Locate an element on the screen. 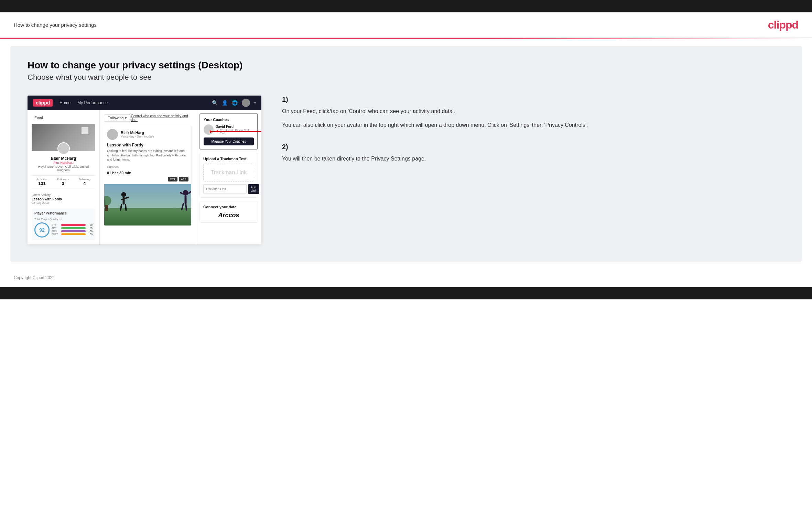 Image resolution: width=812 pixels, height=507 pixels. app-right-panel: Your Coaches David Ford 📍 Royal North De… is located at coordinates (229, 177).